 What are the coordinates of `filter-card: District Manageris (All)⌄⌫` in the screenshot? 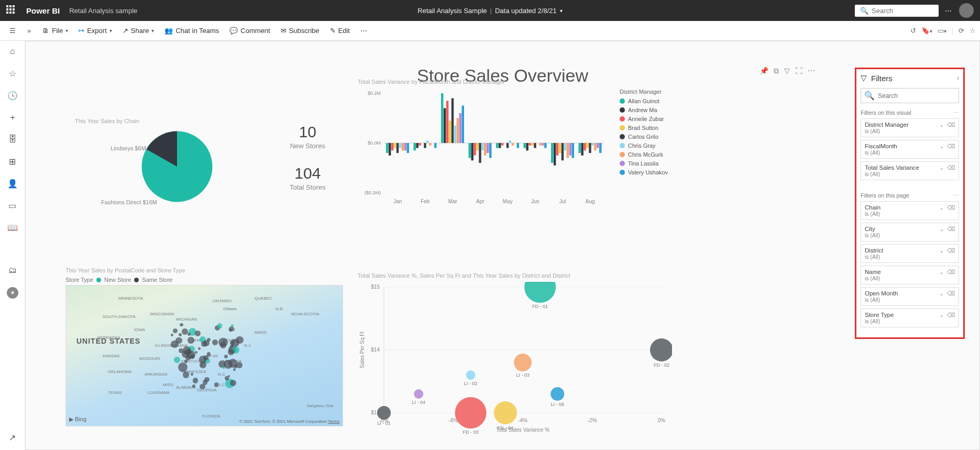 It's located at (910, 128).